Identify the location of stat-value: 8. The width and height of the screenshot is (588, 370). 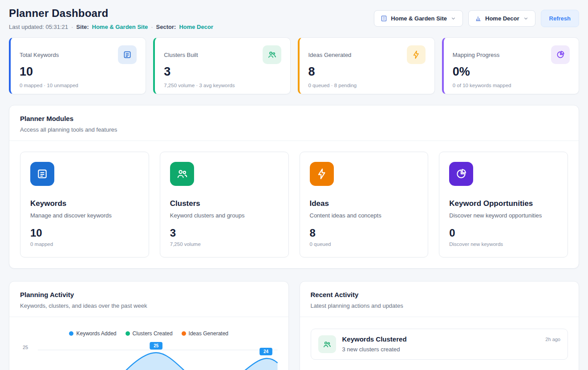
(367, 72).